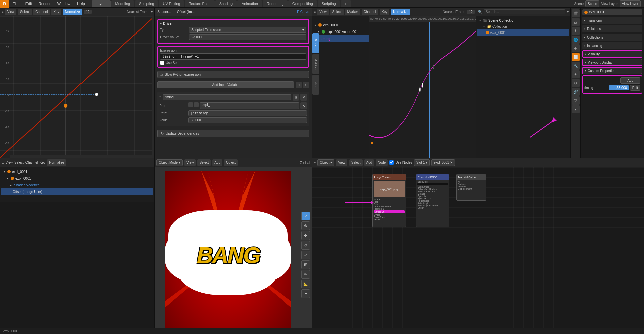  What do you see at coordinates (217, 163) in the screenshot?
I see `viewport-add-btn: Add` at bounding box center [217, 163].